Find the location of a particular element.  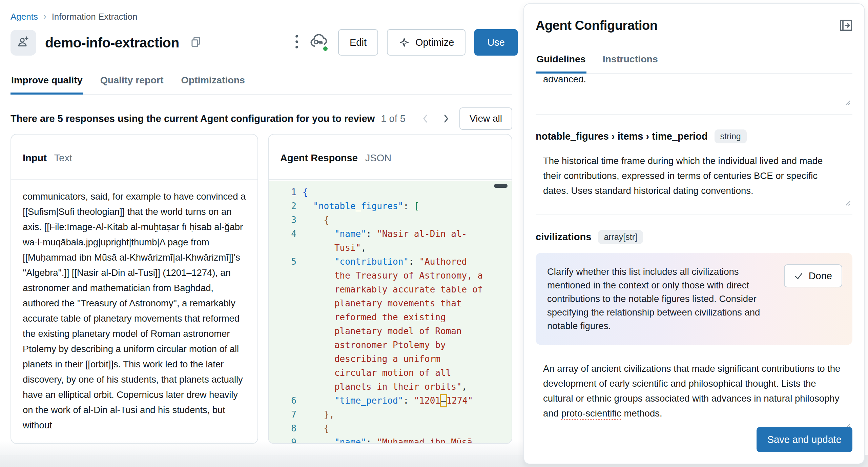

suggestion-card: Clarify whether this list includes all c… is located at coordinates (694, 299).